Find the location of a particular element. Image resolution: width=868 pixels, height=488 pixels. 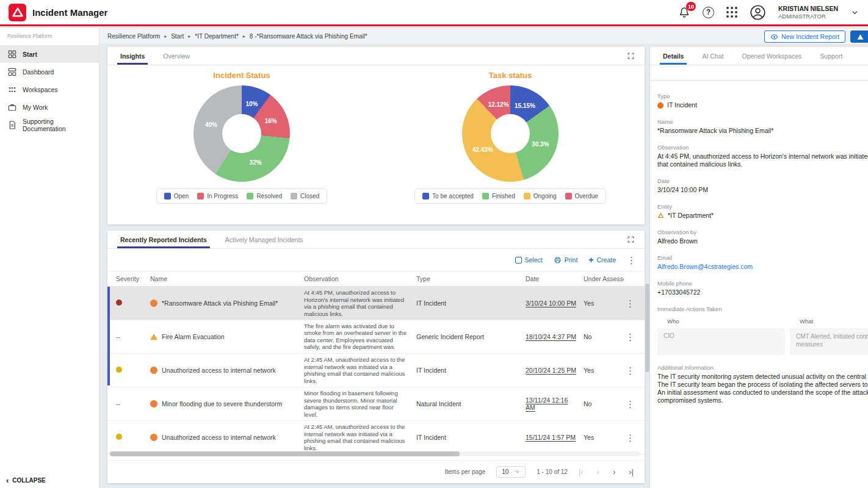

user-menu-chevron-icon is located at coordinates (855, 12).